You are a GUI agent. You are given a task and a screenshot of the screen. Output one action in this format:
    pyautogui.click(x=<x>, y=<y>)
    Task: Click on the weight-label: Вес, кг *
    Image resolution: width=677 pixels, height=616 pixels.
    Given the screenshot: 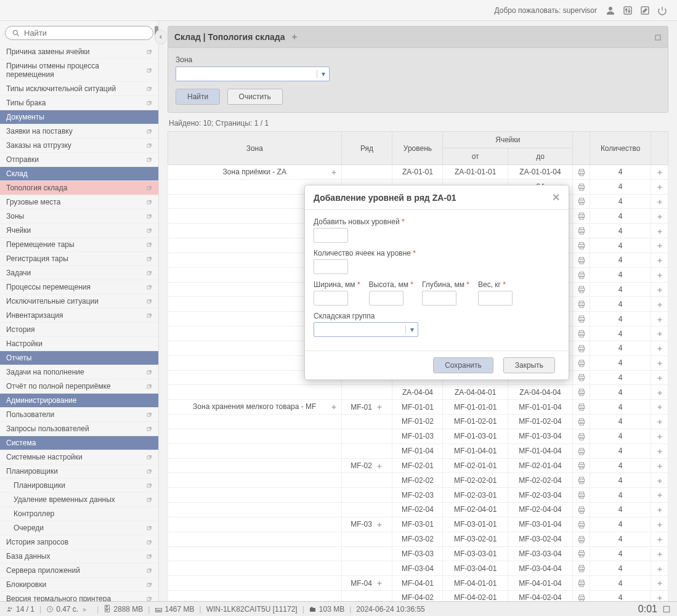 What is the action you would take?
    pyautogui.click(x=495, y=285)
    